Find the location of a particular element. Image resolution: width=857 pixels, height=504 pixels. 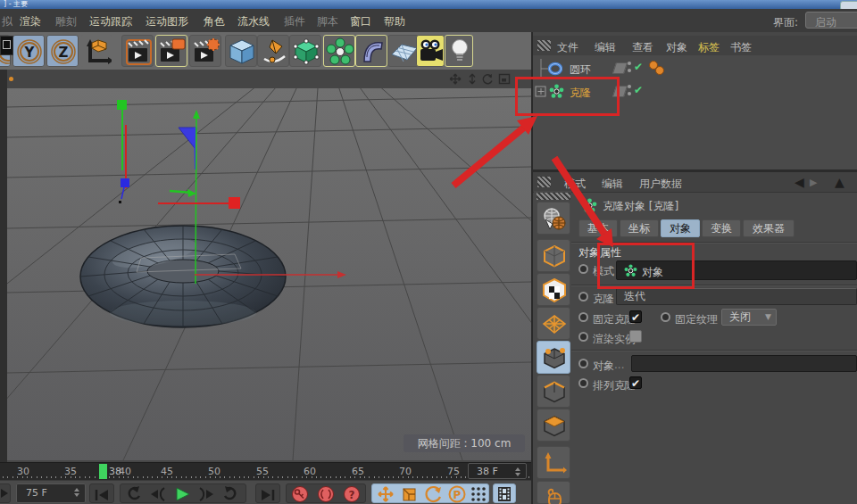

gizmo-red-handle is located at coordinates (234, 203).